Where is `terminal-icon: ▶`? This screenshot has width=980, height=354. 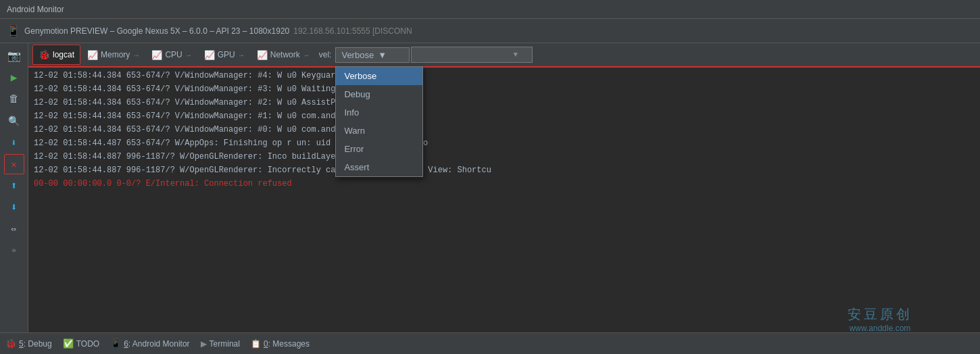
terminal-icon: ▶ is located at coordinates (204, 344).